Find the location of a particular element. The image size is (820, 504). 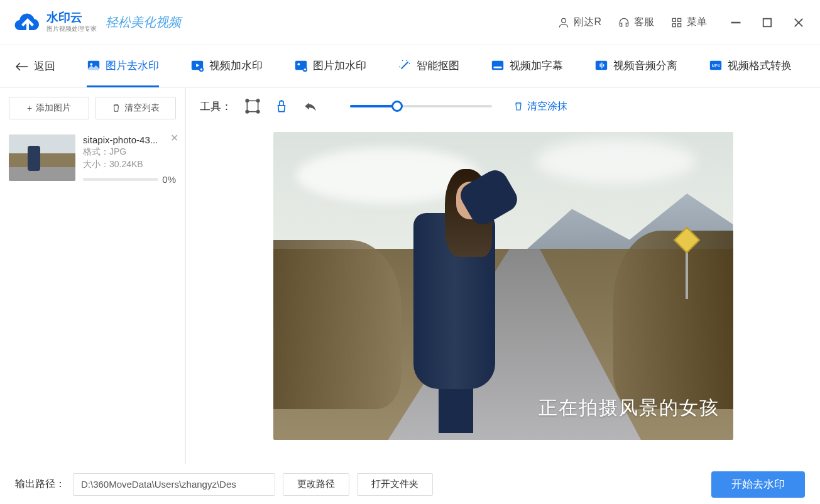

tab-label: 视频音频分离 is located at coordinates (645, 65).